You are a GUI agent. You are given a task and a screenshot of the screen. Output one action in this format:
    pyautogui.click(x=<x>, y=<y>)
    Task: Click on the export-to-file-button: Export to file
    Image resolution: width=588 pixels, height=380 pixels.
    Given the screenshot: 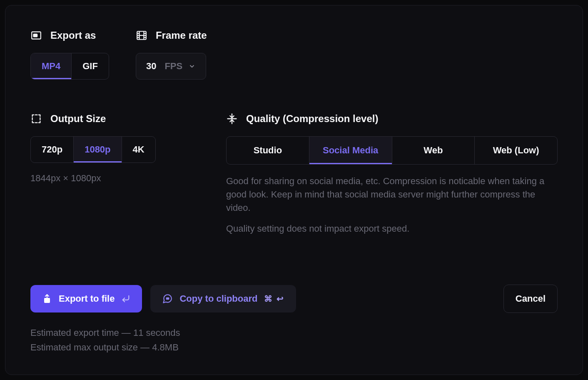 What is the action you would take?
    pyautogui.click(x=86, y=299)
    